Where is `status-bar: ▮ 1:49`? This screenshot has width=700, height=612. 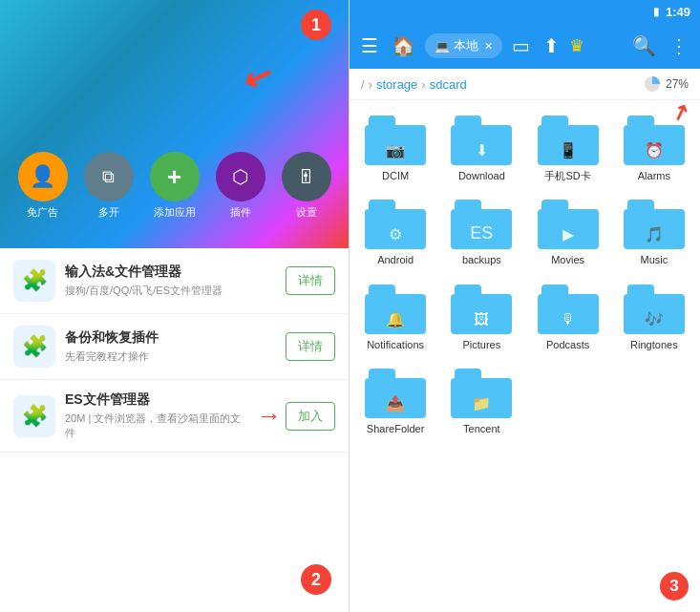 status-bar: ▮ 1:49 is located at coordinates (525, 11).